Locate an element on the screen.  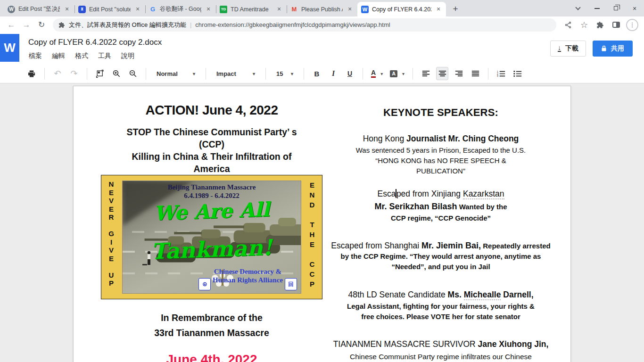
flyer-subtitle: STOP The Chinese Communist Party’ s (CCP… is located at coordinates (212, 150).